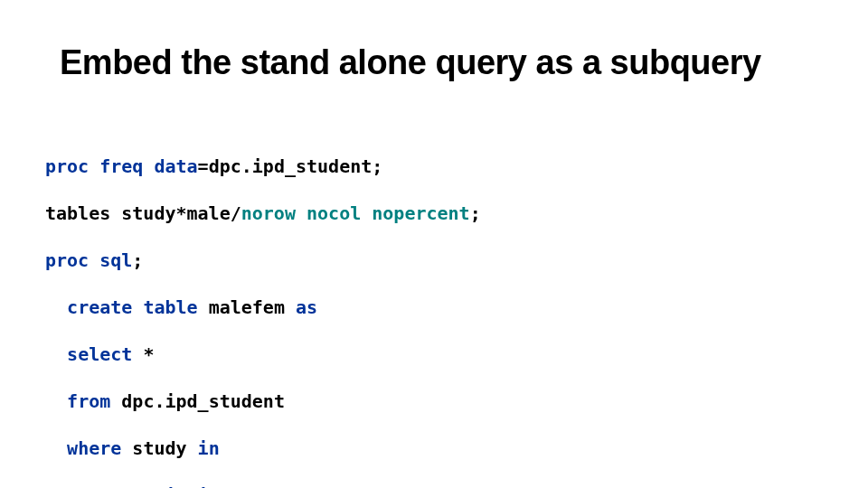 Image resolution: width=868 pixels, height=488 pixels. Describe the element at coordinates (291, 166) in the screenshot. I see `dataset-name: =dpc.ipd_student;` at that location.